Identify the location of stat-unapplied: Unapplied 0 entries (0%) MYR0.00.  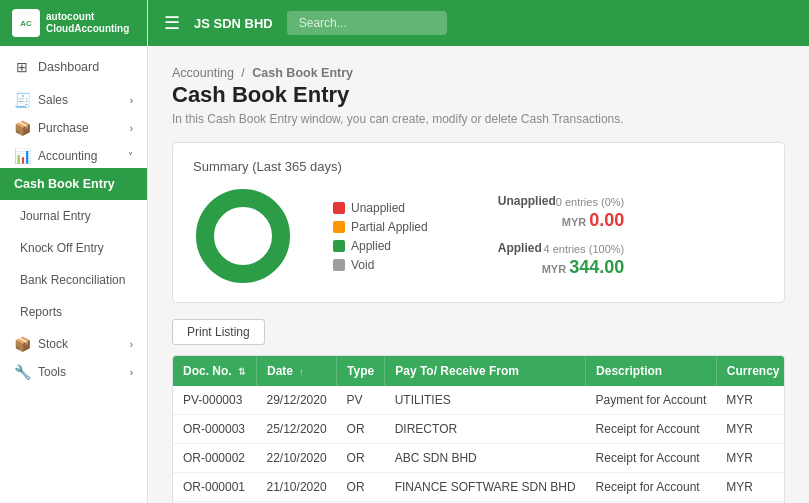
(562, 212).